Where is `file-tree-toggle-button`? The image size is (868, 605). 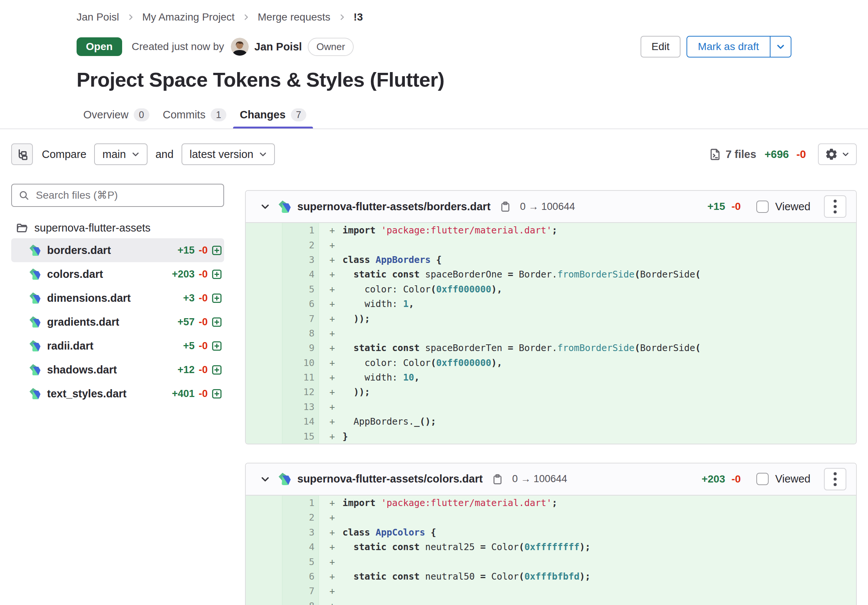
file-tree-toggle-button is located at coordinates (22, 154).